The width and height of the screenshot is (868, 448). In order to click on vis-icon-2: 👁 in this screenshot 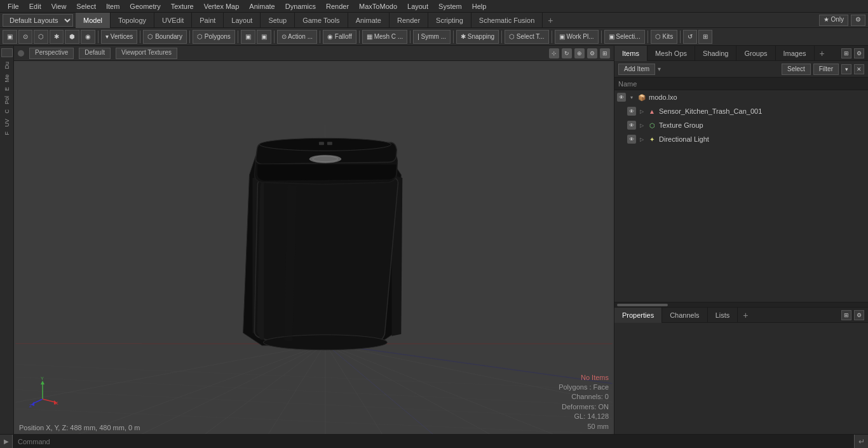, I will do `click(632, 125)`.